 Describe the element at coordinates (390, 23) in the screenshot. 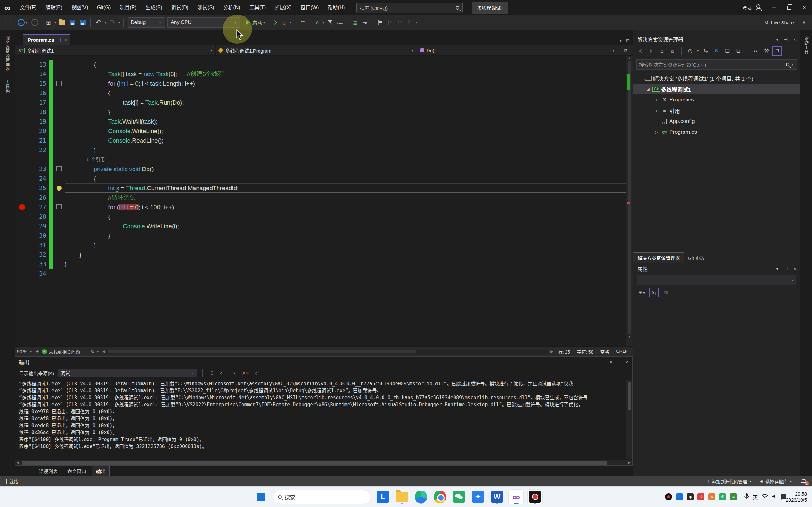

I see `previous-bookmark-button: ⚐` at that location.